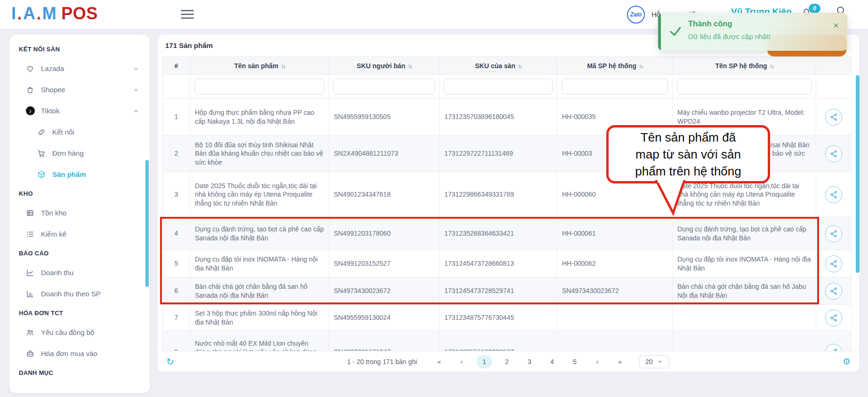 Image resolution: width=868 pixels, height=397 pixels. I want to click on inventory-table-icon, so click(30, 213).